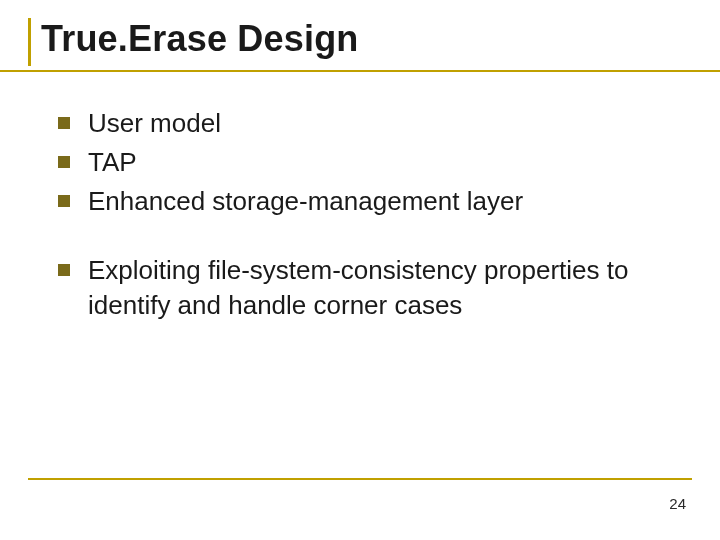 This screenshot has height=540, width=720. What do you see at coordinates (365, 124) in the screenshot?
I see `list-item: User model` at bounding box center [365, 124].